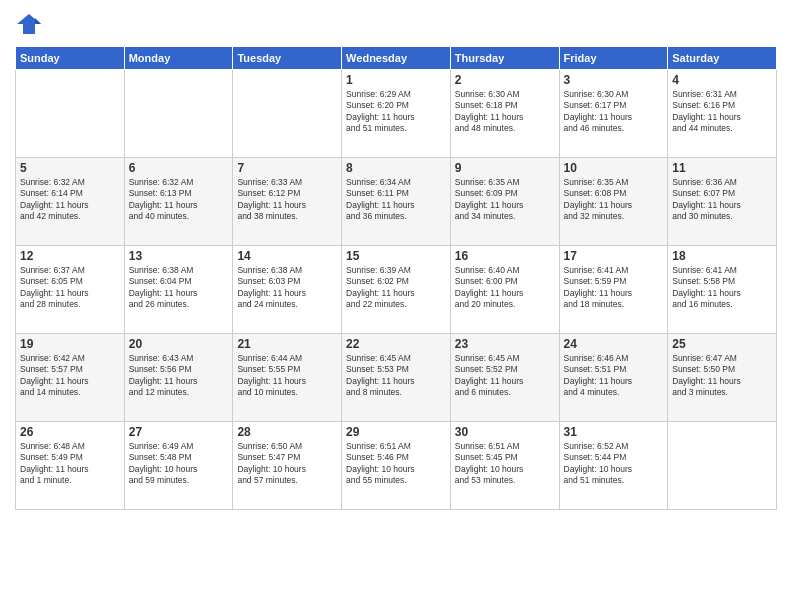 The image size is (792, 612). Describe the element at coordinates (178, 466) in the screenshot. I see `calendar-cell: 27Sunrise: 6:49 AMSunset: 5:48 PMDayligh…` at that location.